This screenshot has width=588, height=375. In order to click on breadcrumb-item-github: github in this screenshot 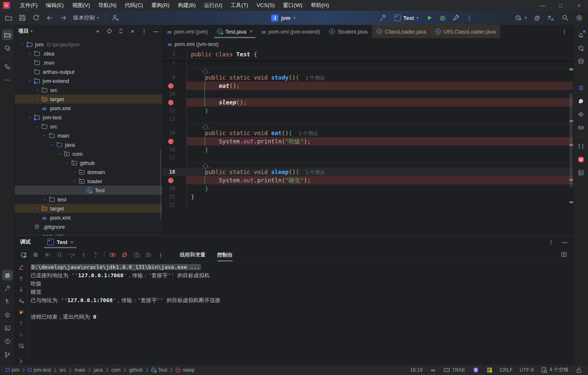, I will do `click(136, 370)`.